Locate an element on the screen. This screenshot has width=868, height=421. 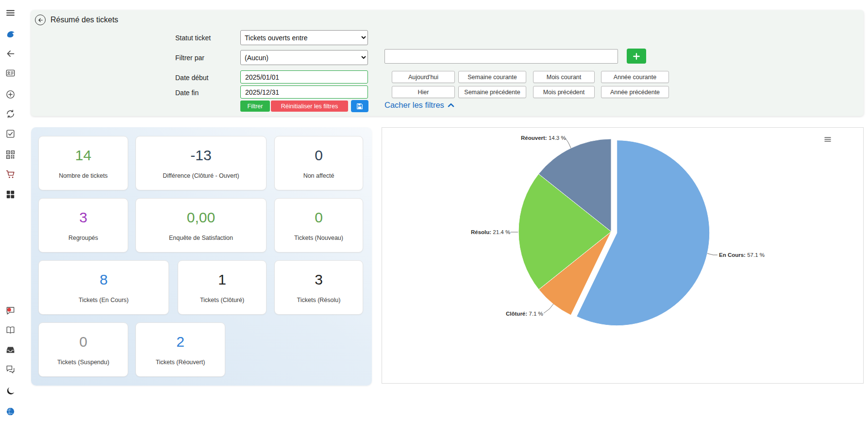
stat-card: 14Nombre de tickets is located at coordinates (83, 163).